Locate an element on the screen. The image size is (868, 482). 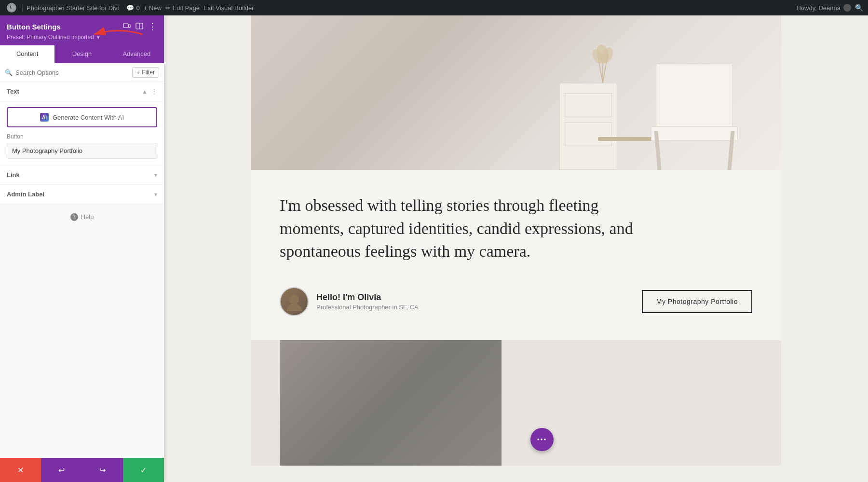
filter-button: + Filter is located at coordinates (146, 72).